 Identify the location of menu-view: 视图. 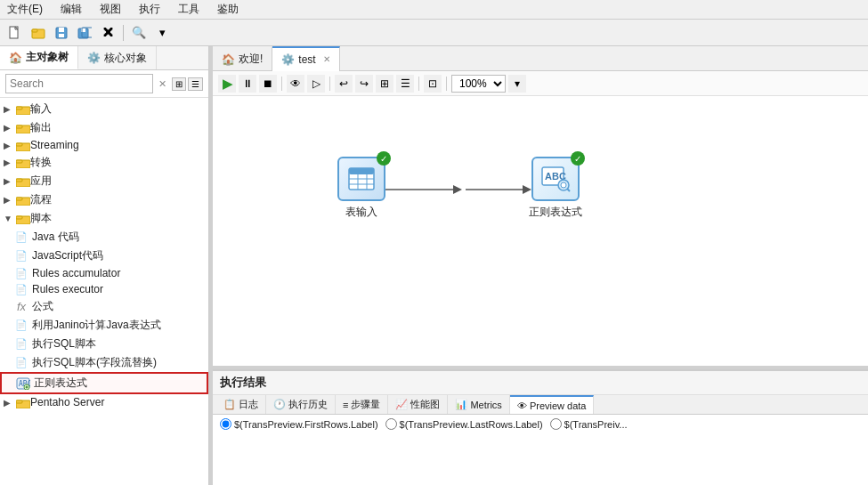
(110, 9).